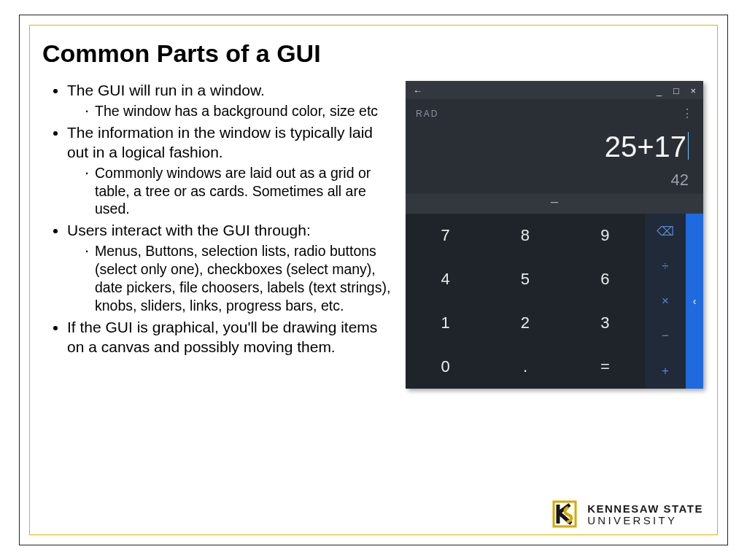  I want to click on slide-title: Common Parts of a GUI, so click(374, 54).